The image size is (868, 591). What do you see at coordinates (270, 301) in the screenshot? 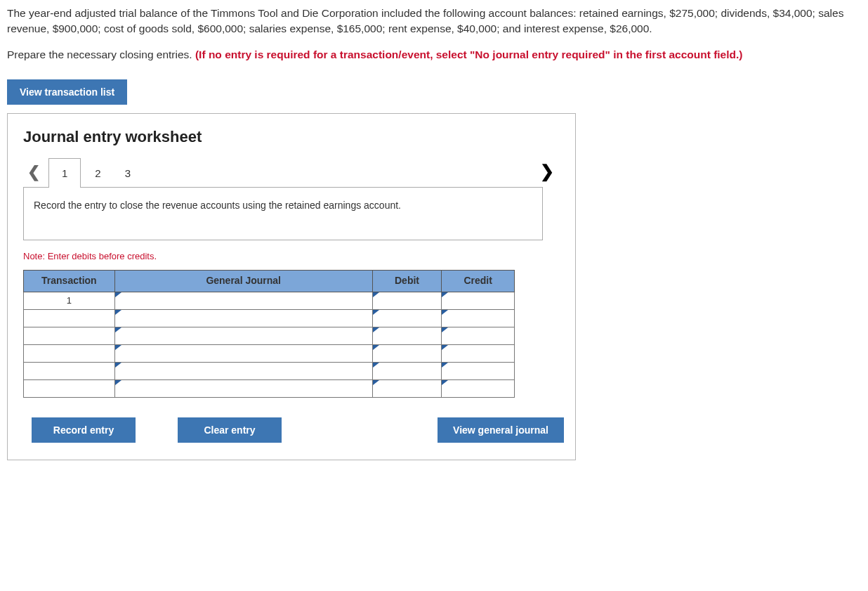
I see `table-row: 1` at bounding box center [270, 301].